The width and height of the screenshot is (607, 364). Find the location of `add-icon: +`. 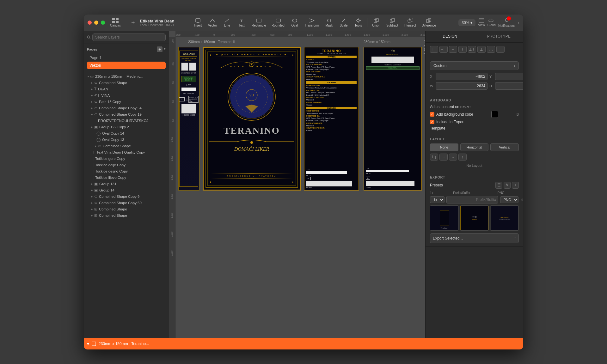

add-icon: + is located at coordinates (133, 23).